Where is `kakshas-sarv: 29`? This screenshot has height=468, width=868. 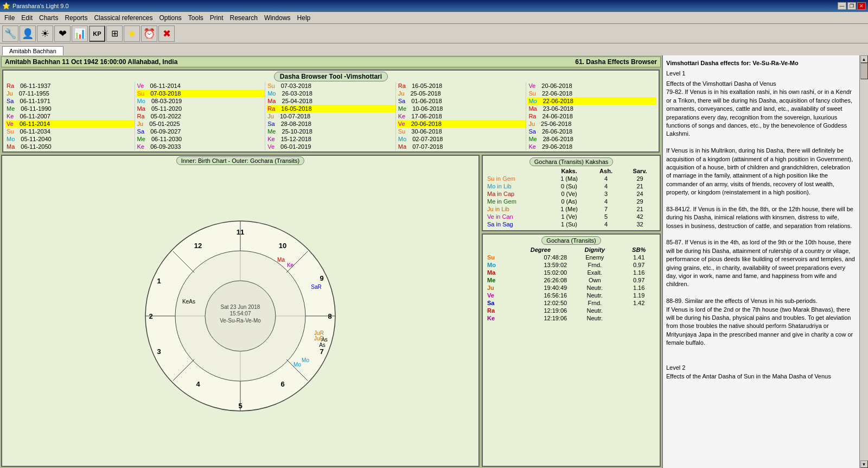 kakshas-sarv: 29 is located at coordinates (640, 179).